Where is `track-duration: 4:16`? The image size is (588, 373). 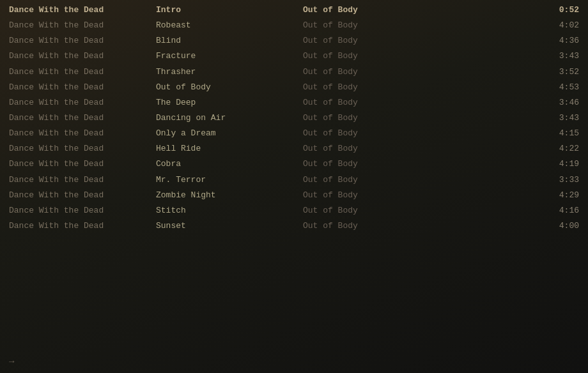 track-duration: 4:16 is located at coordinates (563, 211).